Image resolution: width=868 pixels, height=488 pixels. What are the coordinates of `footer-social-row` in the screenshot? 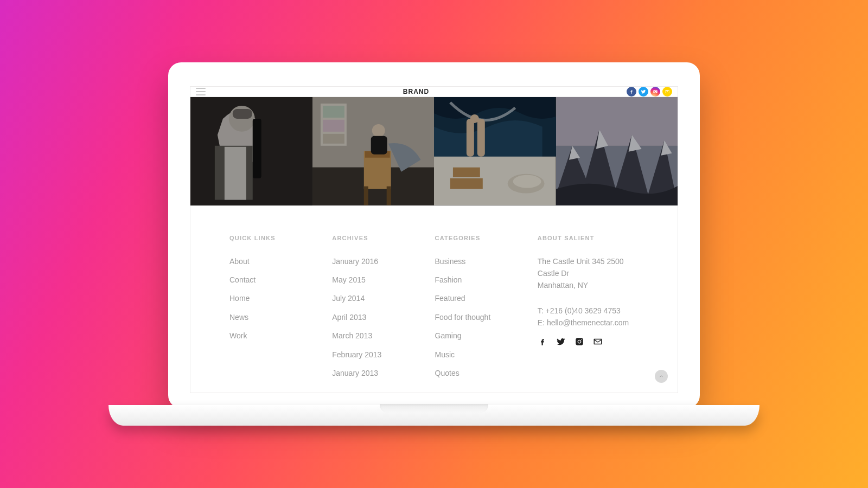 It's located at (588, 342).